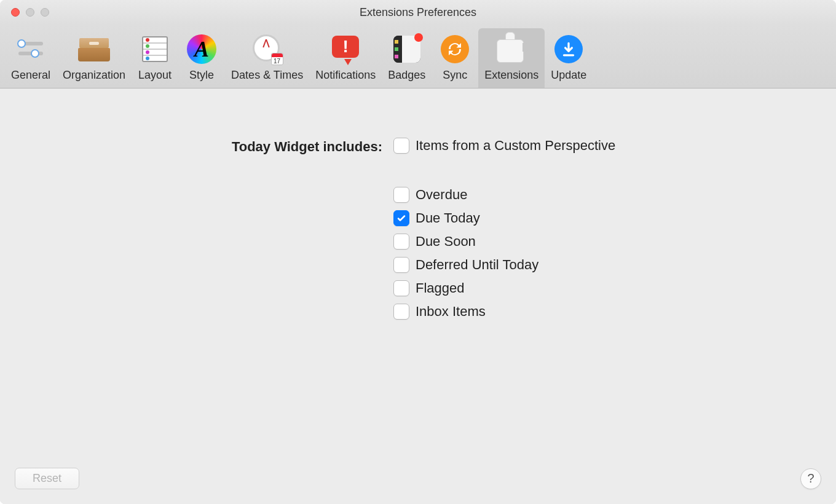 Image resolution: width=836 pixels, height=504 pixels. Describe the element at coordinates (504, 312) in the screenshot. I see `option-inbox-items: Inbox Items` at that location.